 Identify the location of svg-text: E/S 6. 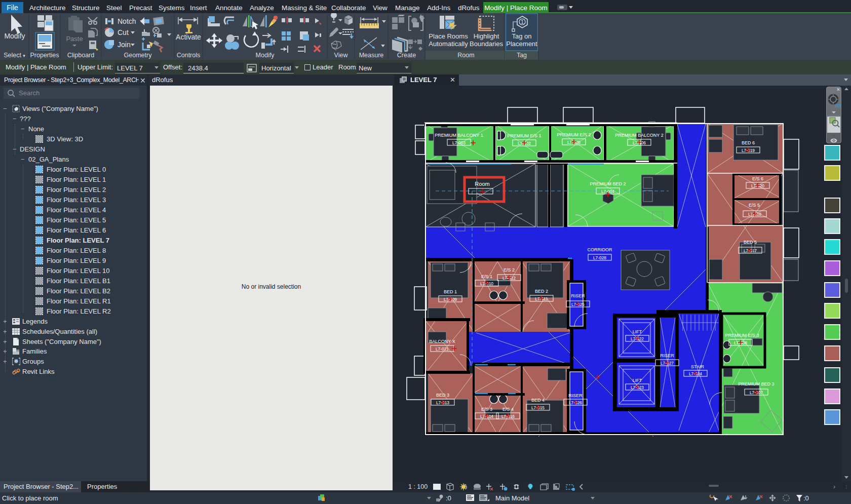
(758, 179).